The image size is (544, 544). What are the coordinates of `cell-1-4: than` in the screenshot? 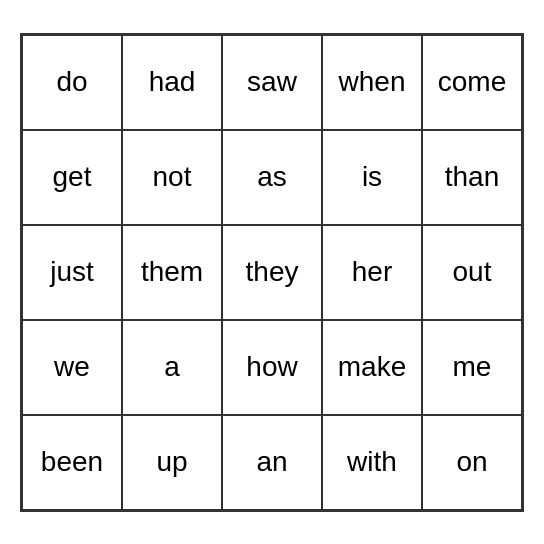 It's located at (472, 178).